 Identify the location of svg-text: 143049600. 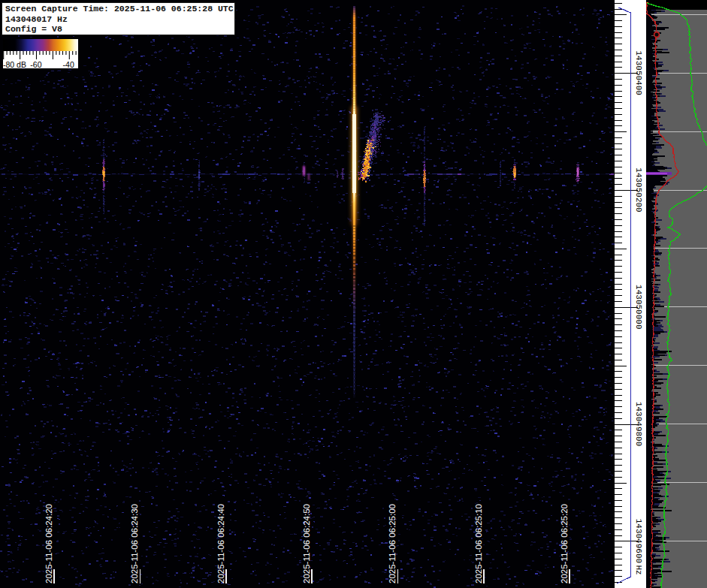
(639, 541).